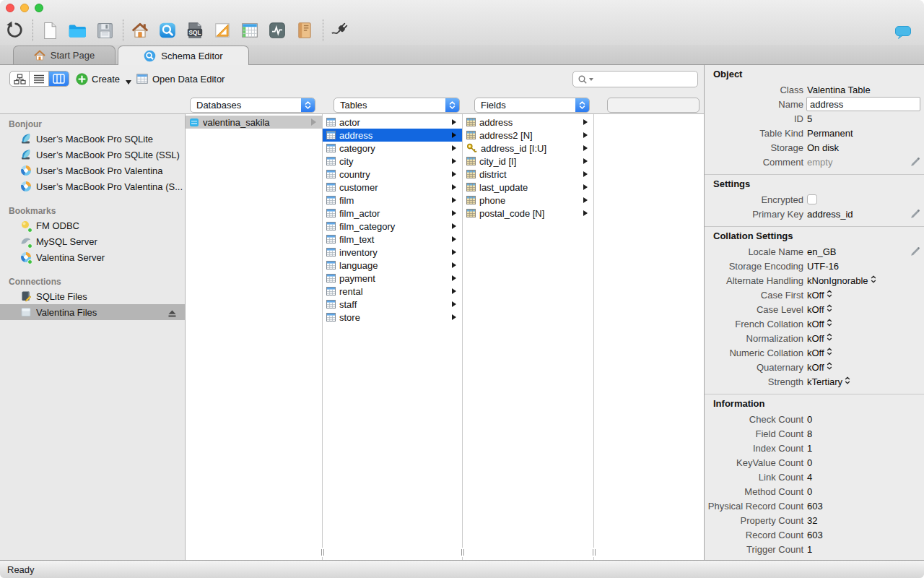  I want to click on list-item: address_id [I:U], so click(528, 148).